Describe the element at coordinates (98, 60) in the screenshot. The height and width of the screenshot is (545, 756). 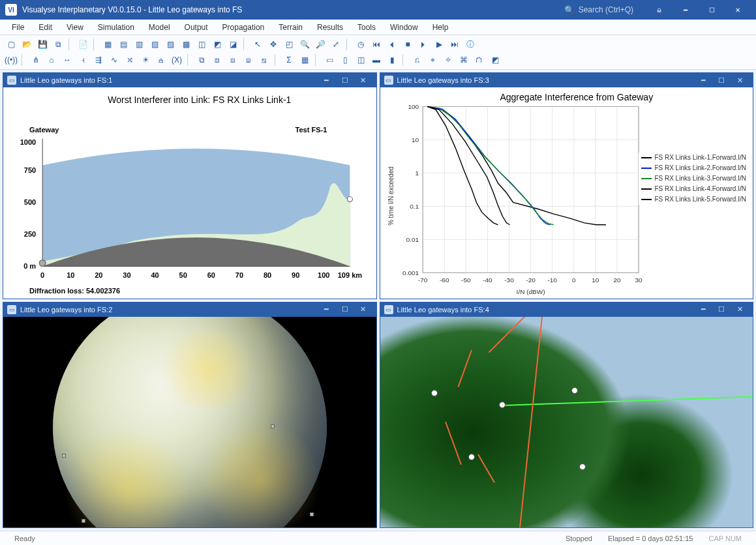
I see `toolbar-tree-icon: ⇶` at that location.